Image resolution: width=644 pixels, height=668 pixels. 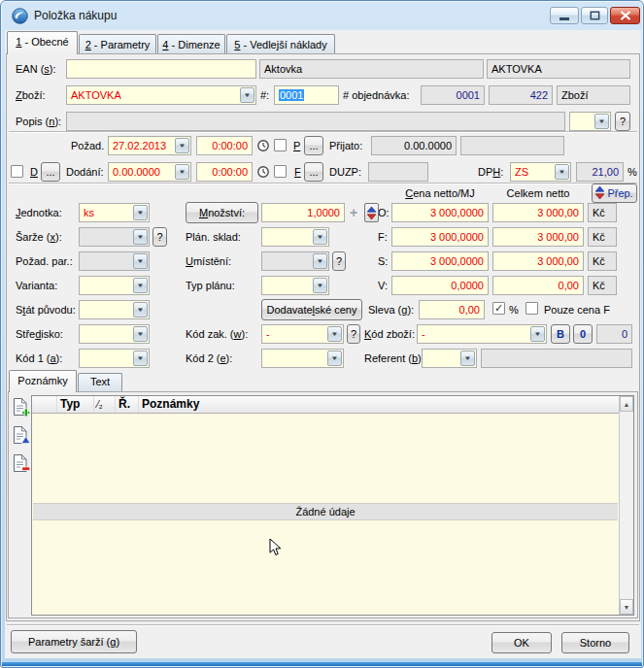 I want to click on close-button, so click(x=626, y=16).